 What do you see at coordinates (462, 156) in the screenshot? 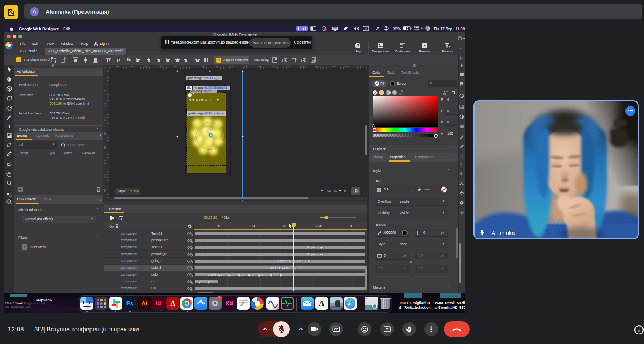
I see `svg-text: A|` at bounding box center [462, 156].